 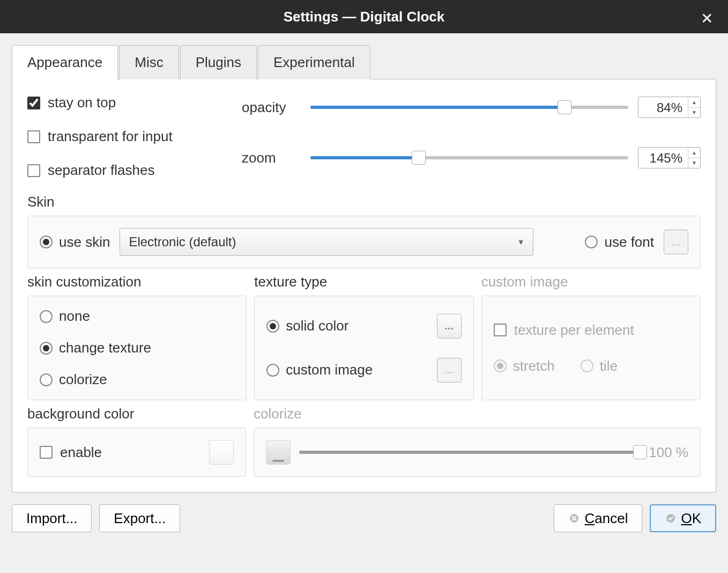 What do you see at coordinates (574, 518) in the screenshot?
I see `cancel-icon` at bounding box center [574, 518].